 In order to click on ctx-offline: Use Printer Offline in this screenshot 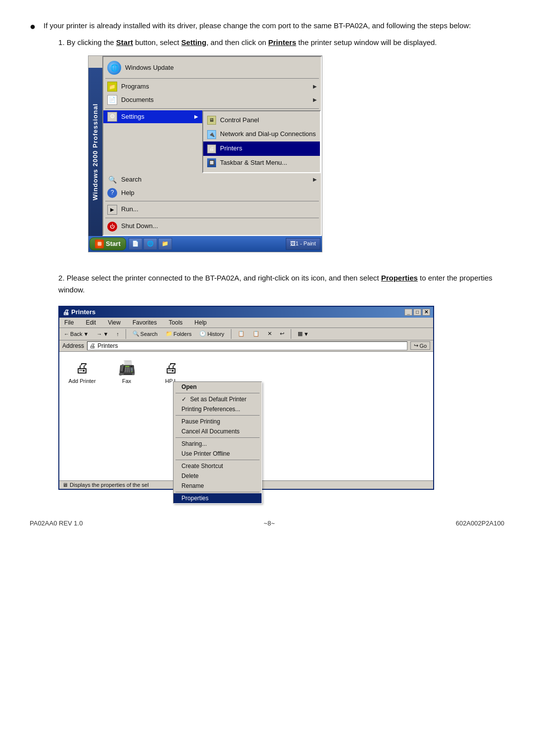, I will do `click(218, 454)`.